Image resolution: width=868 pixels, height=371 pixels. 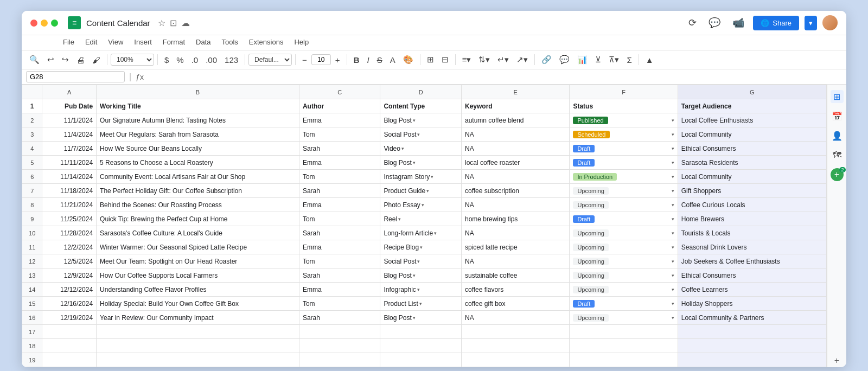 I want to click on cell-c19, so click(x=340, y=360).